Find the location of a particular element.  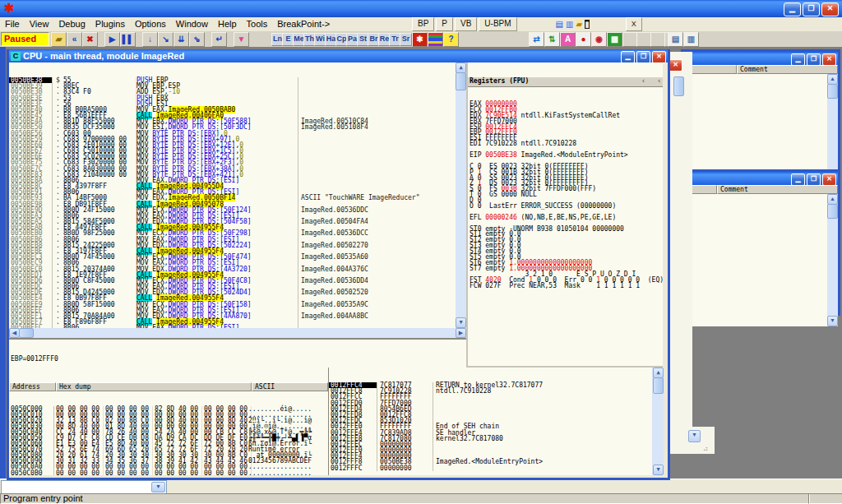

menu-button-u-bpm: U-BPM is located at coordinates (497, 25).